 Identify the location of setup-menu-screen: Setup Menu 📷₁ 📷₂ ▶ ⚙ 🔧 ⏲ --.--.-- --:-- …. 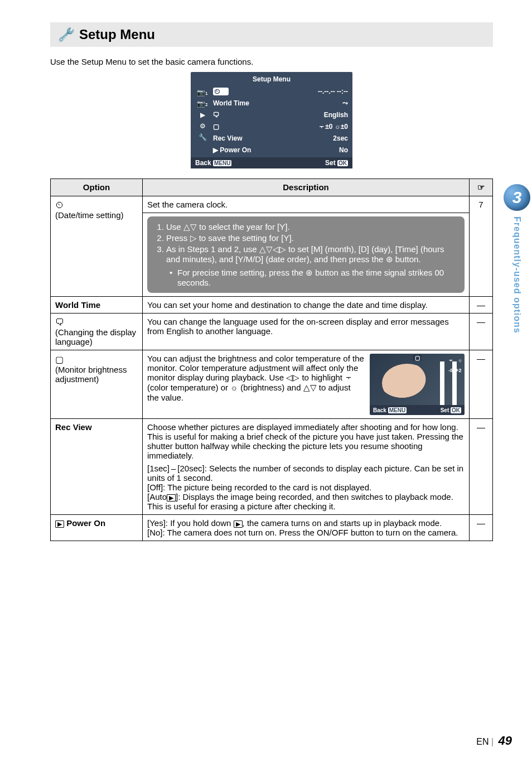
(272, 120).